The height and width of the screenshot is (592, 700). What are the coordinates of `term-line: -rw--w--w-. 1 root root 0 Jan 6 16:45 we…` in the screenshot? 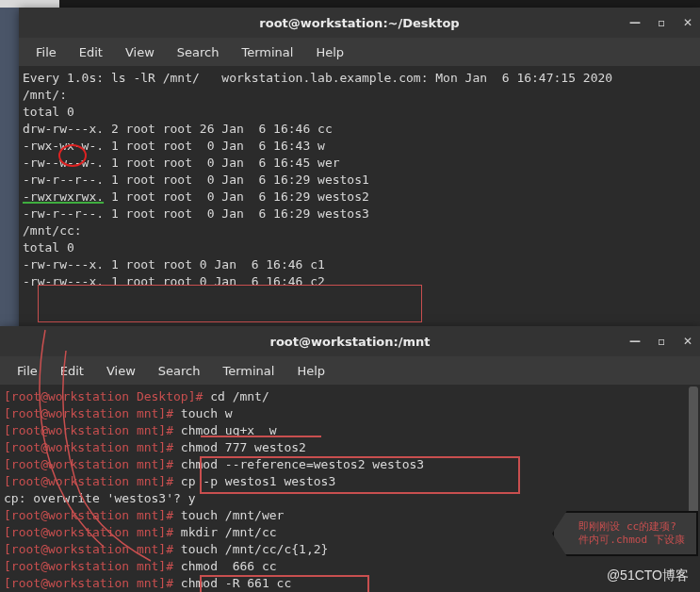 It's located at (360, 163).